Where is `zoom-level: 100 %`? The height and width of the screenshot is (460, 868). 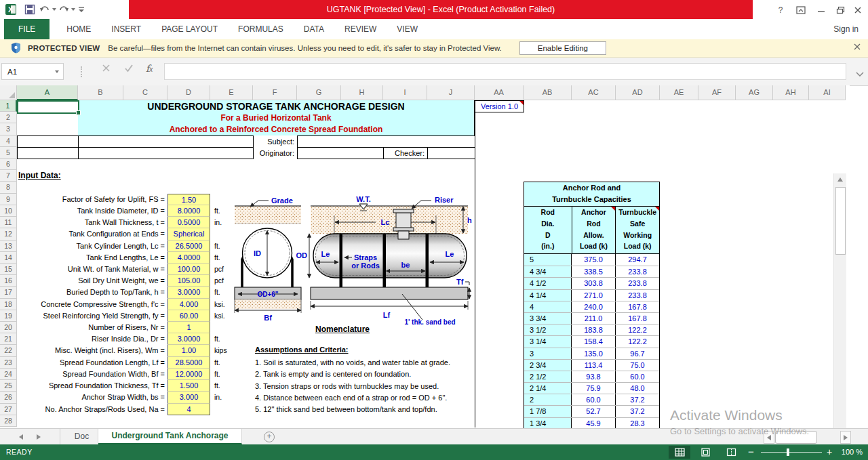
zoom-level: 100 % is located at coordinates (852, 453).